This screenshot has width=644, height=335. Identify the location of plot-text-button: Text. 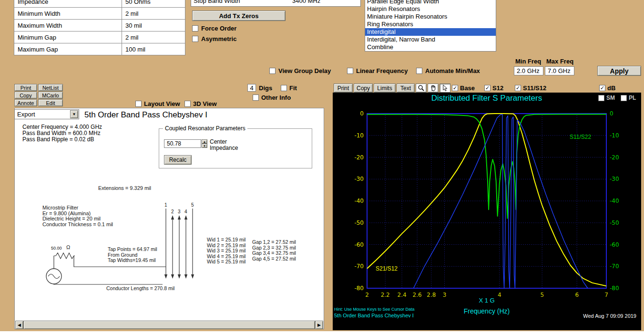
(406, 88).